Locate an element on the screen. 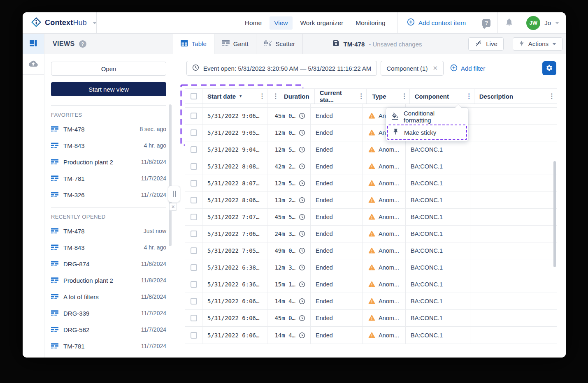 This screenshot has width=588, height=383. column-menu-icon-open: ⋮ is located at coordinates (469, 96).